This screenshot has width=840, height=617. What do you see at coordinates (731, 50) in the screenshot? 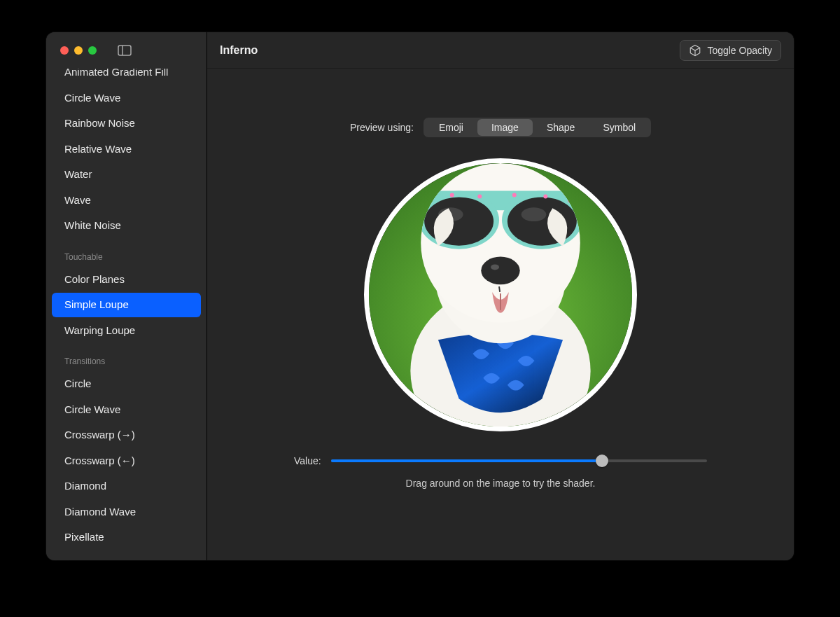
I see `toggle-opacity-button: Toggle Opacity` at bounding box center [731, 50].